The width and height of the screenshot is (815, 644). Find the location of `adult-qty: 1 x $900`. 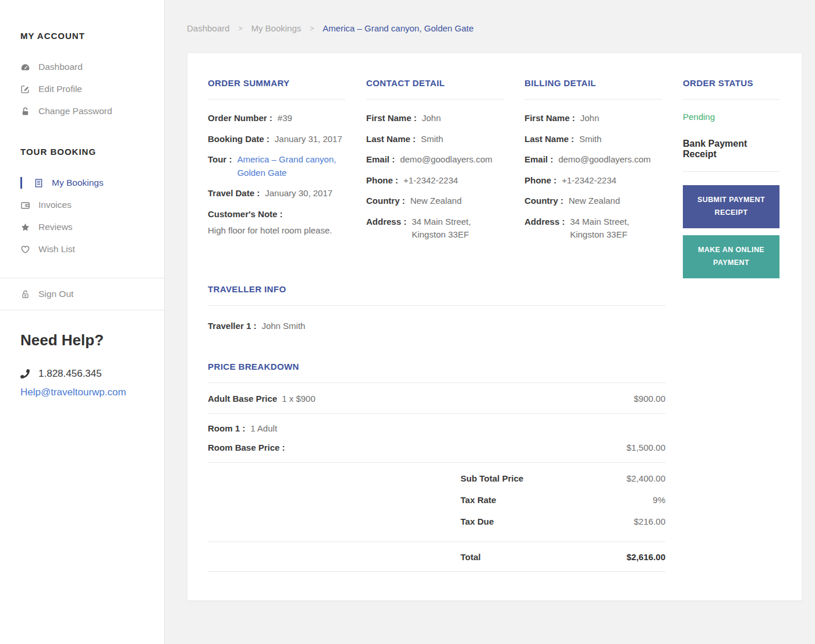

adult-qty: 1 x $900 is located at coordinates (299, 398).